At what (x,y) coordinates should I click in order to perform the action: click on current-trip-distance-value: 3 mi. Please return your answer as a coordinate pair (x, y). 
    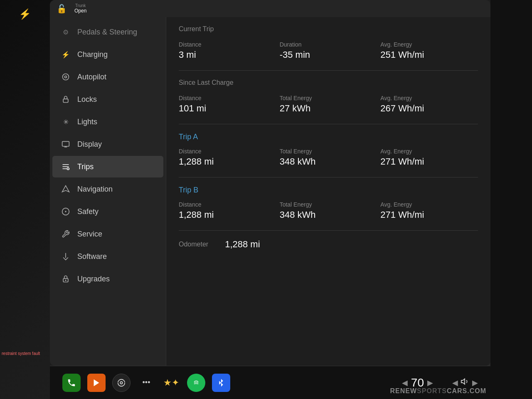
    Looking at the image, I should click on (228, 55).